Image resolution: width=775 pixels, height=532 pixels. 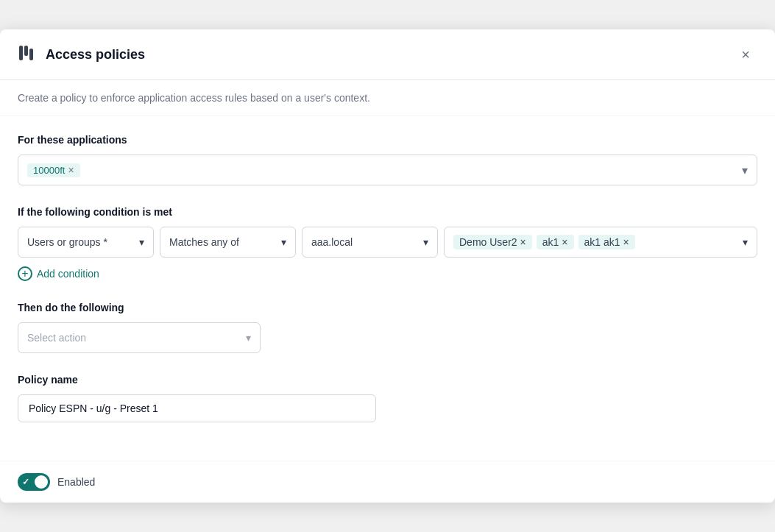 I want to click on applications-label: For these applications, so click(x=387, y=140).